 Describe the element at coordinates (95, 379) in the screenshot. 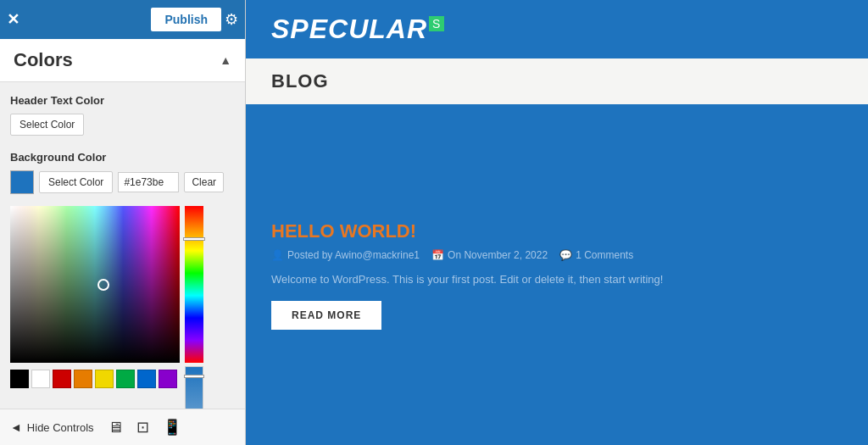

I see `swatches-row` at that location.